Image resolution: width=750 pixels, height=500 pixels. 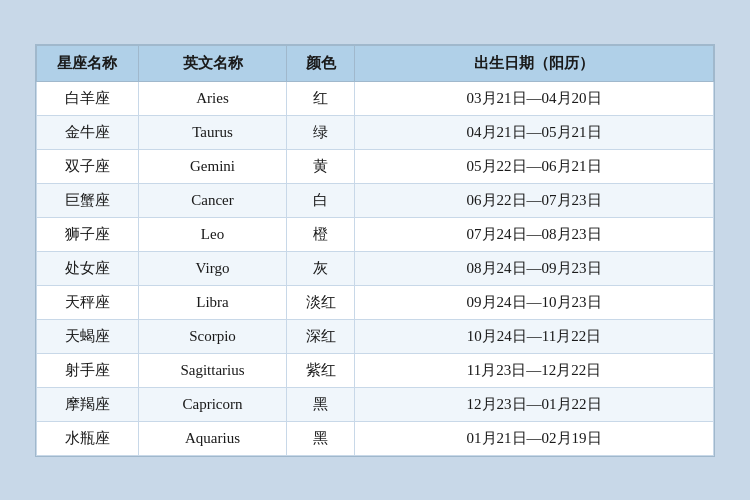 I want to click on header-color: 颜色, so click(x=321, y=63).